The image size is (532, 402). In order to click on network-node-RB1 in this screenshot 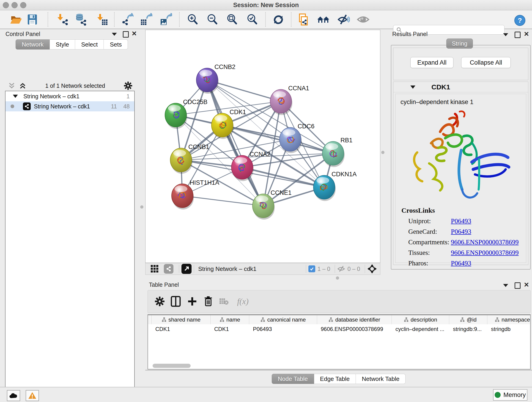, I will do `click(333, 154)`.